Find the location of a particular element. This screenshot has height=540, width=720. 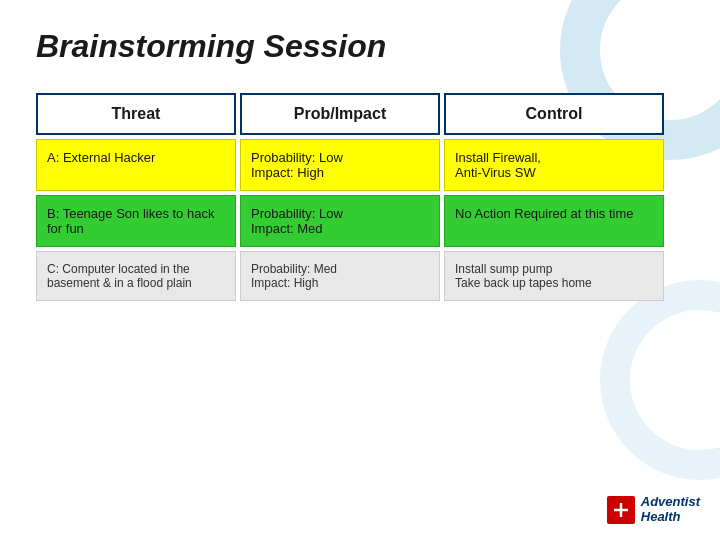

col-header-control: Control is located at coordinates (554, 114).